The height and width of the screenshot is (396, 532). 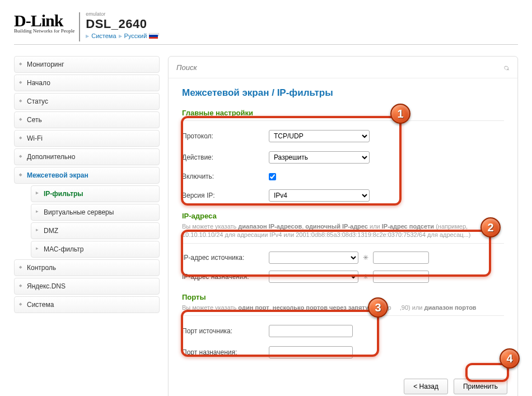 What do you see at coordinates (225, 136) in the screenshot?
I see `protocol-label: Протокол:` at bounding box center [225, 136].